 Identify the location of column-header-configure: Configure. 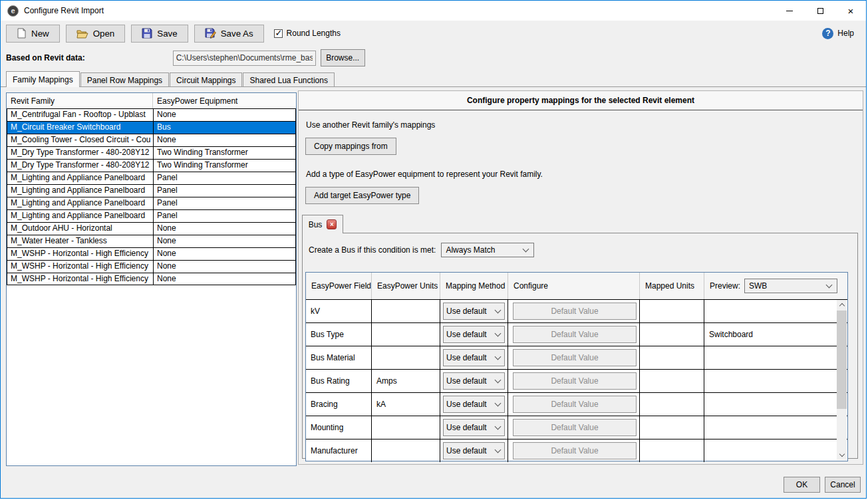
(574, 286).